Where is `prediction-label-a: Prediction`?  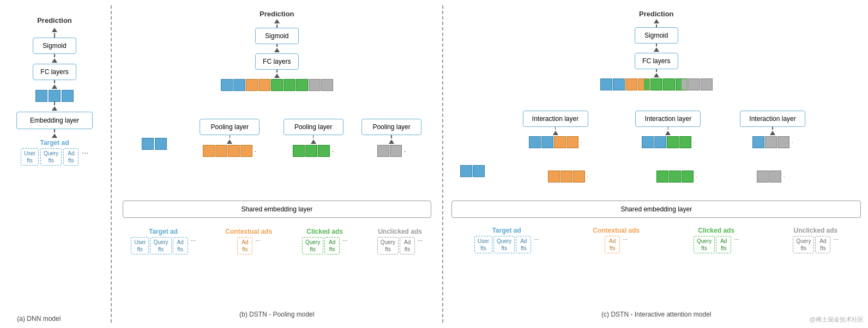 prediction-label-a: Prediction is located at coordinates (55, 21).